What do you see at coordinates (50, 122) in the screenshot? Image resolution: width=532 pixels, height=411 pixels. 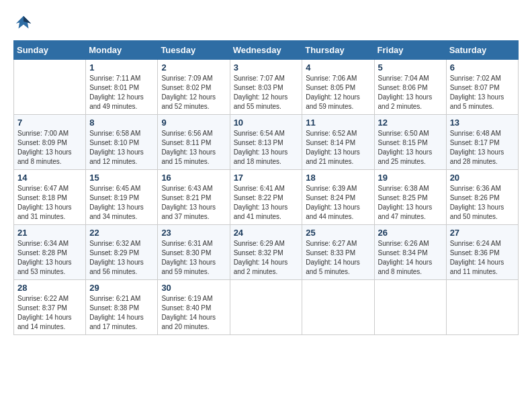 I see `day-number: 7` at bounding box center [50, 122].